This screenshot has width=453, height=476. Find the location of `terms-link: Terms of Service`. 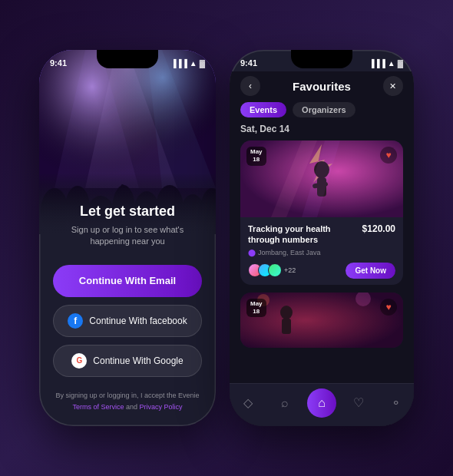

terms-link: Terms of Service is located at coordinates (98, 407).